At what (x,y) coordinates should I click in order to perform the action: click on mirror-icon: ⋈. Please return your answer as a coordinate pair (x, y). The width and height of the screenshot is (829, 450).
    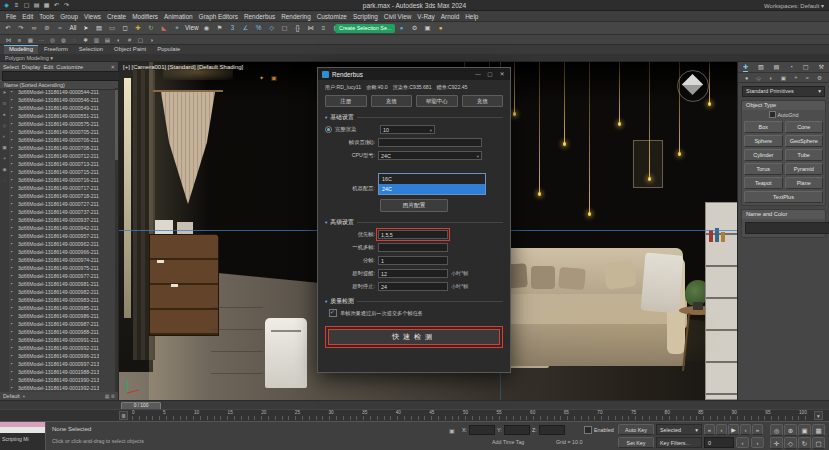
    Looking at the image, I should click on (311, 28).